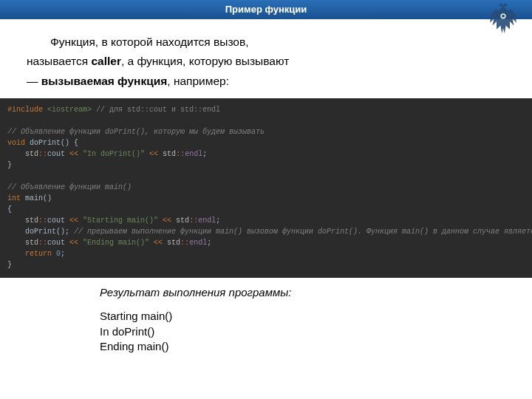  I want to click on result-title: Результат выполнения программы:, so click(316, 293).